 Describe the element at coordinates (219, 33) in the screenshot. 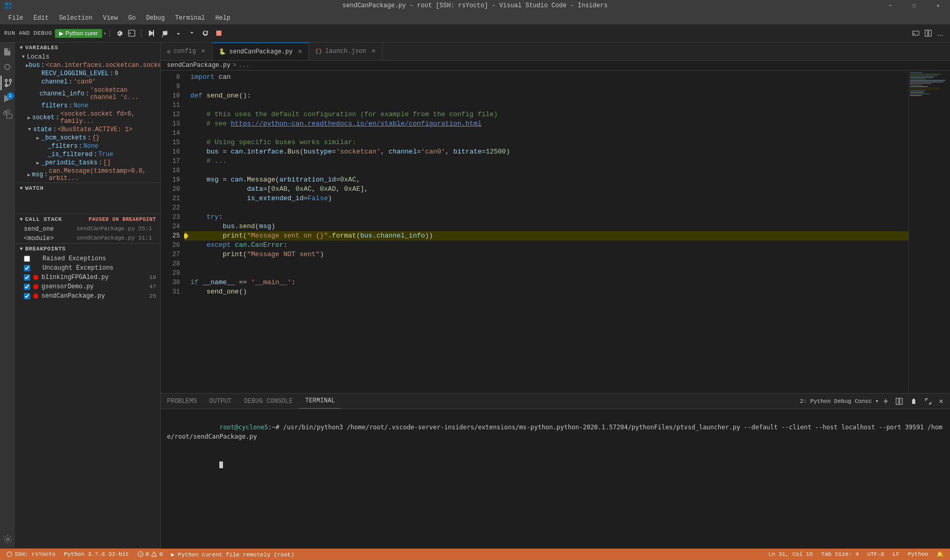

I see `stop-button` at that location.